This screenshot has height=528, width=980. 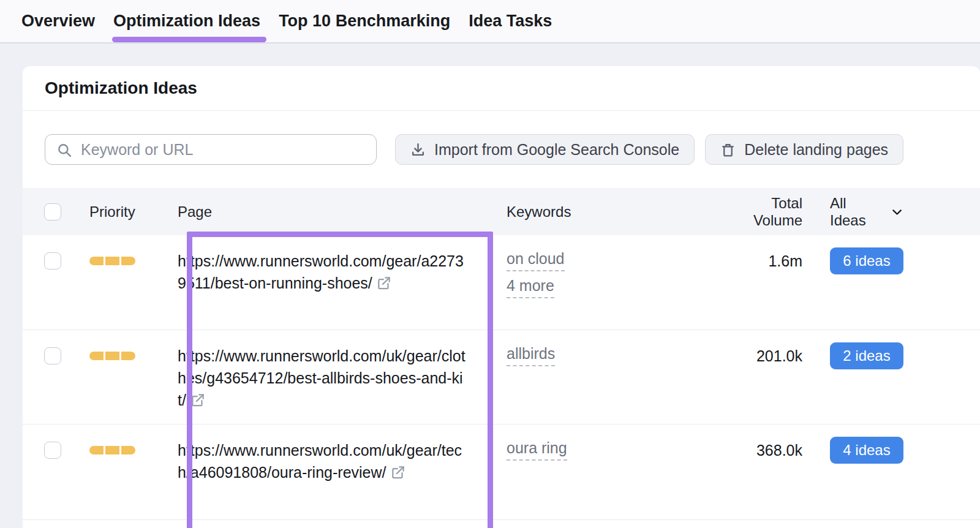 What do you see at coordinates (761, 451) in the screenshot?
I see `total-volume-value: 368.0k` at bounding box center [761, 451].